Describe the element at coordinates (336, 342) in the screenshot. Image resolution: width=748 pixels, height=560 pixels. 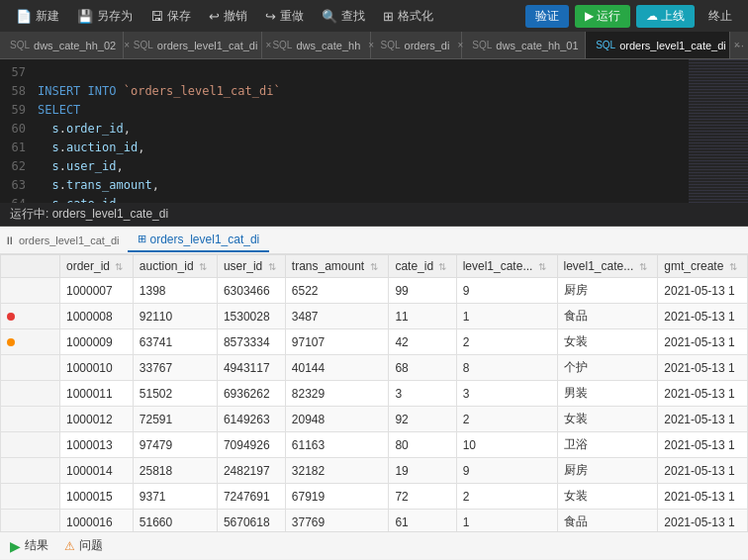
I see `table-cell-trans_amount: 97107` at that location.